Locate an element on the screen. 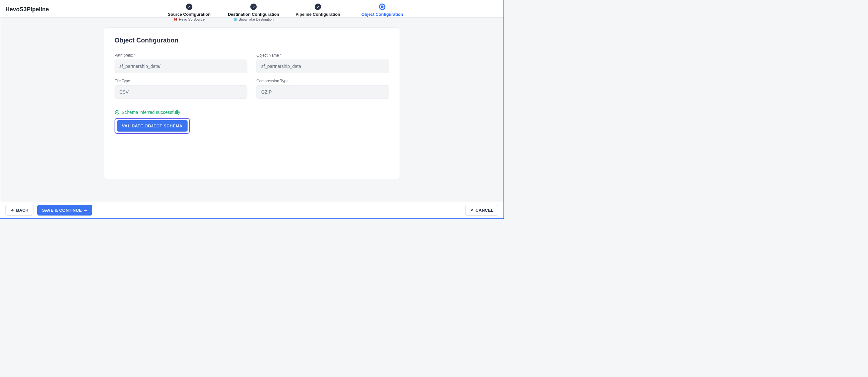 Image resolution: width=868 pixels, height=377 pixels. validate-schema-highlight: VALIDATE OBJECT SCHEMA is located at coordinates (152, 126).